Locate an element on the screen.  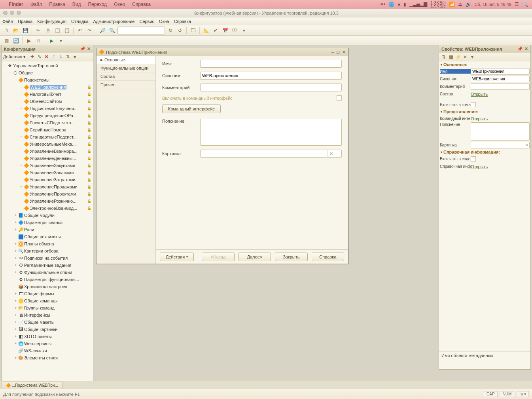
help-button: Справка is located at coordinates (328, 257).